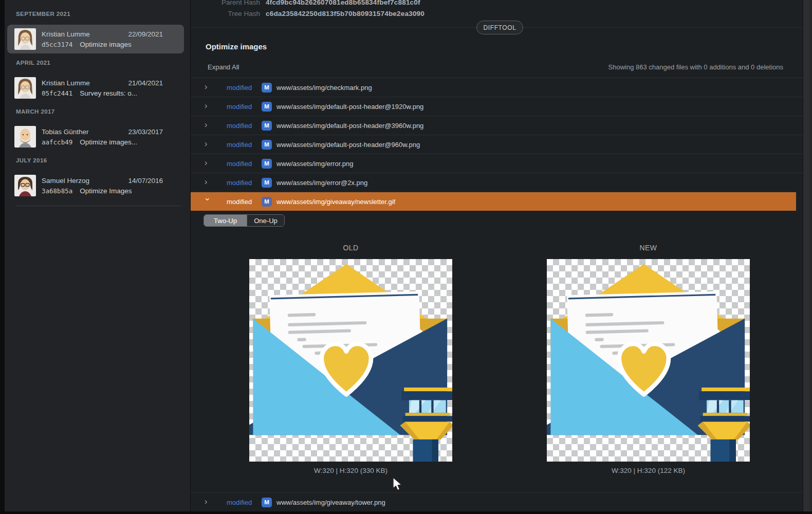  I want to click on file-path: www/assets/img/default-post-header@960w.…, so click(348, 145).